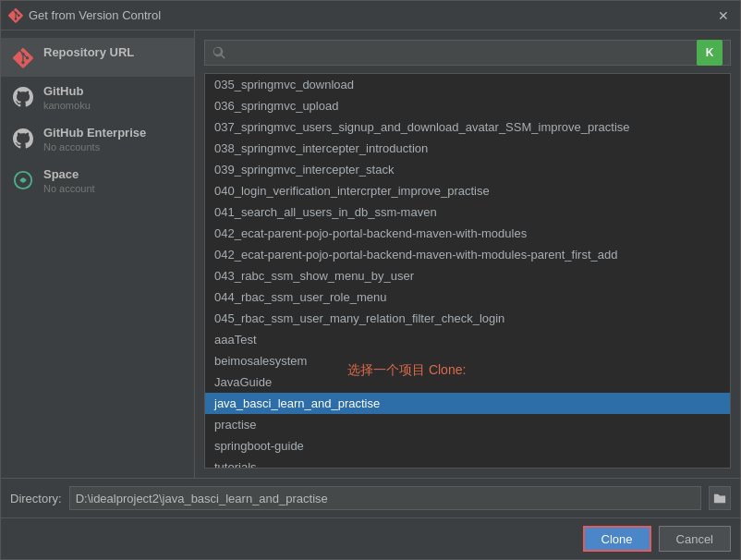  What do you see at coordinates (468, 383) in the screenshot?
I see `list-item: JavaGuide` at bounding box center [468, 383].